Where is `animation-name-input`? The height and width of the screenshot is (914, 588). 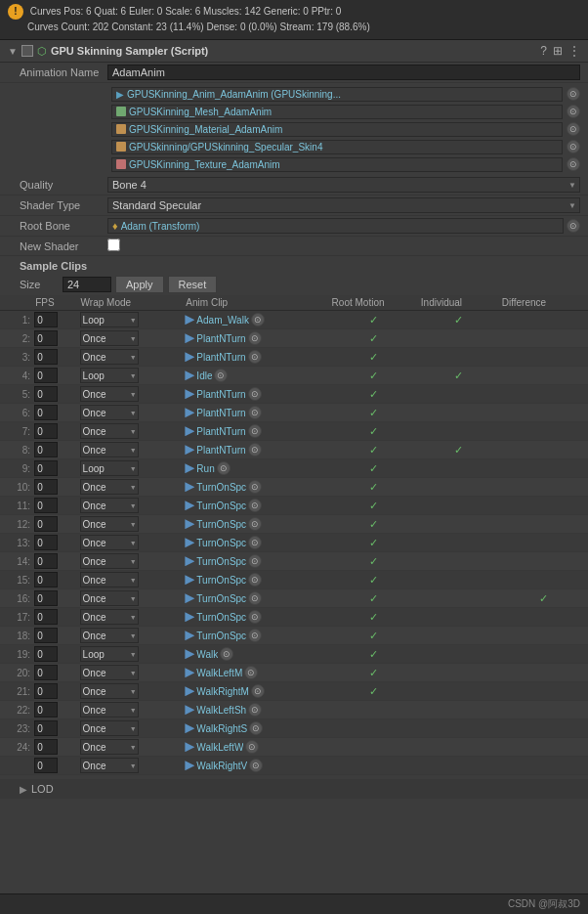 animation-name-input is located at coordinates (344, 72).